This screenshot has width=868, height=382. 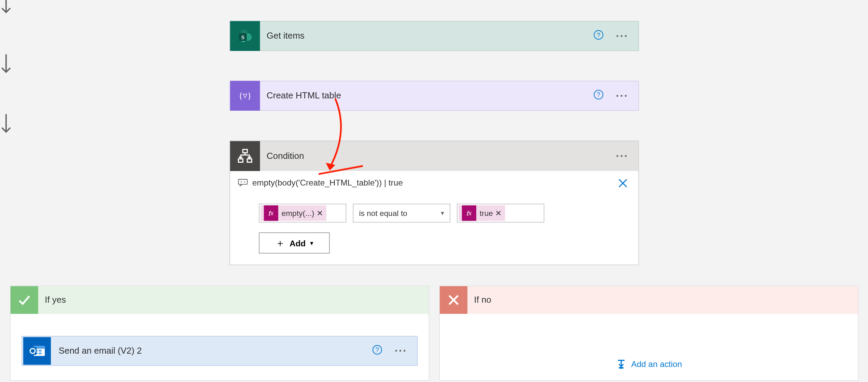 I want to click on condition-right-value: fx true ✕, so click(x=501, y=213).